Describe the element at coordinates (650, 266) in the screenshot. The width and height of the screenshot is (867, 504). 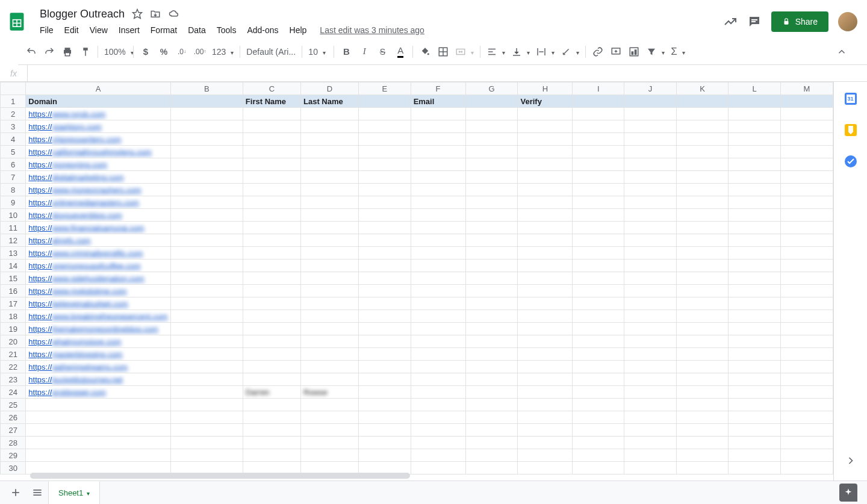
I see `cell-J14` at that location.